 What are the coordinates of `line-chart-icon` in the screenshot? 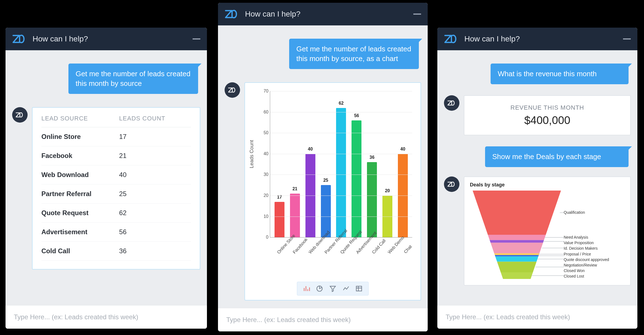 It's located at (346, 289).